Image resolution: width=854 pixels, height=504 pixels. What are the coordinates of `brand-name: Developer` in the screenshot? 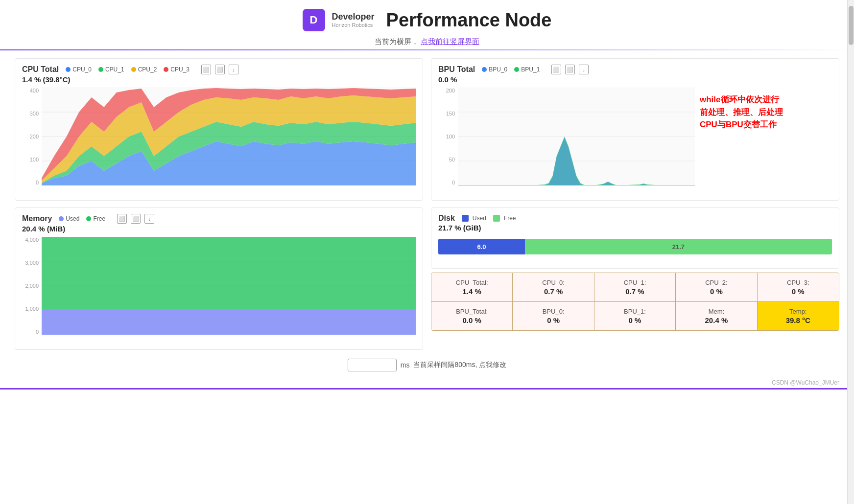 It's located at (354, 17).